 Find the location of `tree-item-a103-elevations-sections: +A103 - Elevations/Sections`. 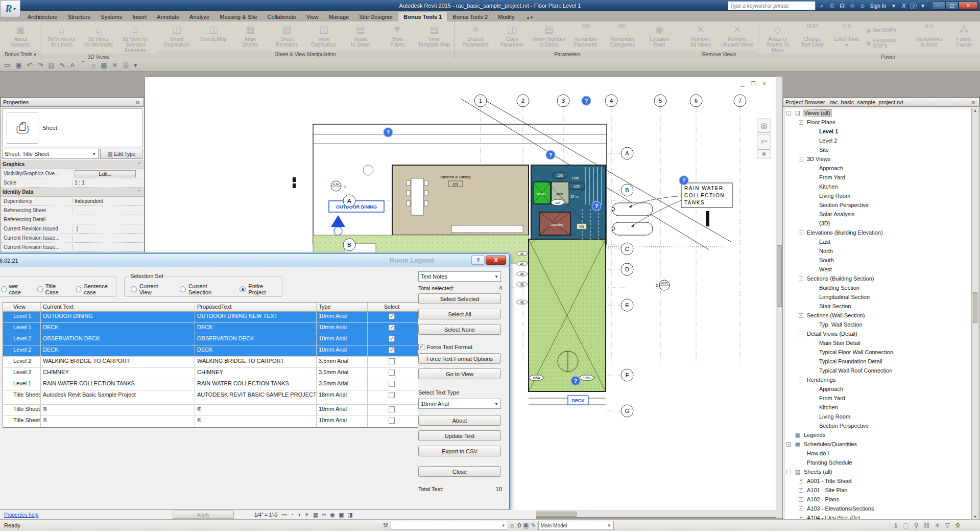

tree-item-a103-elevations-sections: +A103 - Elevations/Sections is located at coordinates (878, 509).